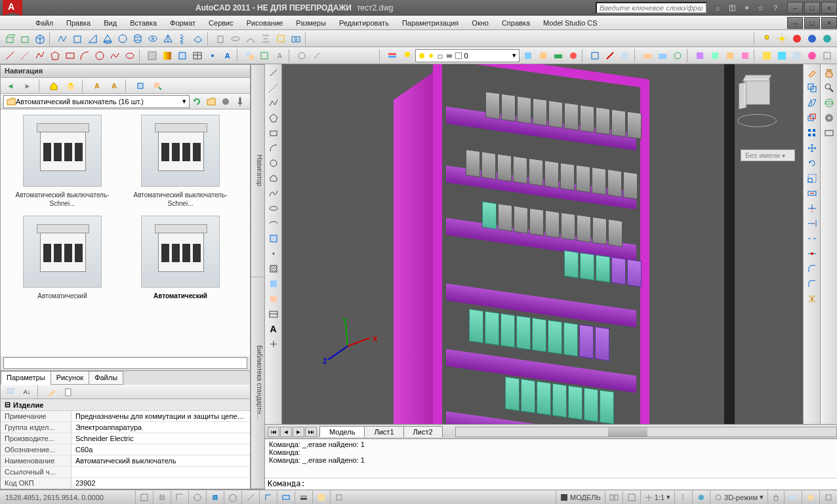 This screenshot has height=504, width=837. What do you see at coordinates (423, 431) in the screenshot?
I see `tab-sheet2: Лист2` at bounding box center [423, 431].